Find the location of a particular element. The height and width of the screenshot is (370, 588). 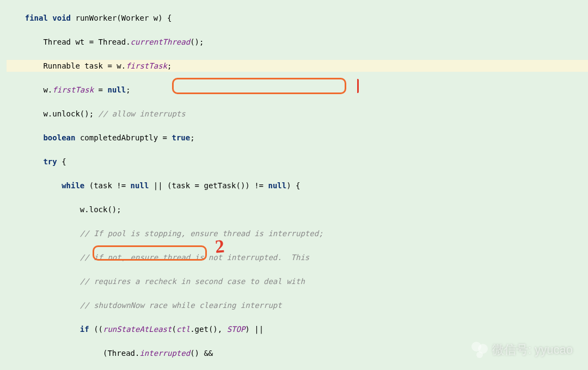

code-text: (( is located at coordinates (96, 329).